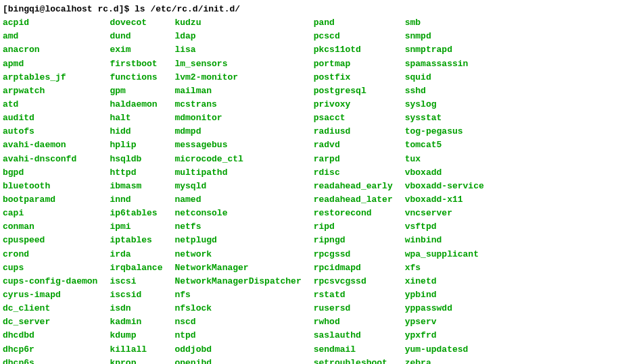 The width and height of the screenshot is (618, 364). I want to click on listing-entry: kdump, so click(136, 336).